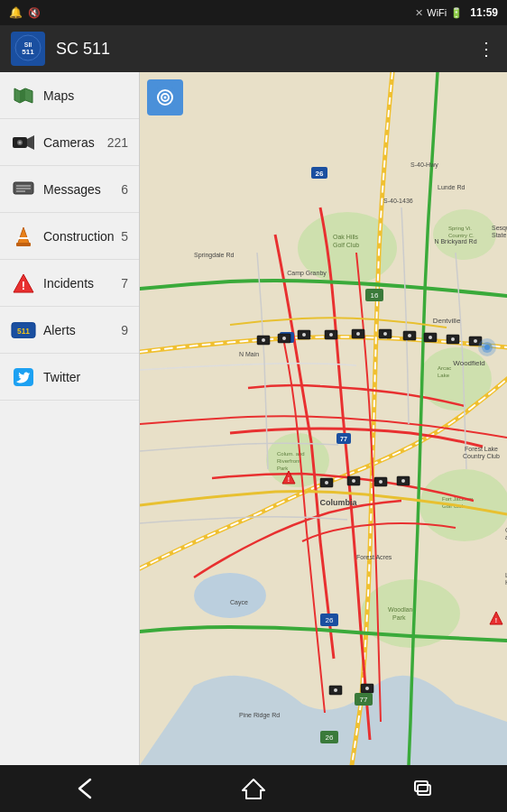  I want to click on twitter-icon, so click(23, 377).